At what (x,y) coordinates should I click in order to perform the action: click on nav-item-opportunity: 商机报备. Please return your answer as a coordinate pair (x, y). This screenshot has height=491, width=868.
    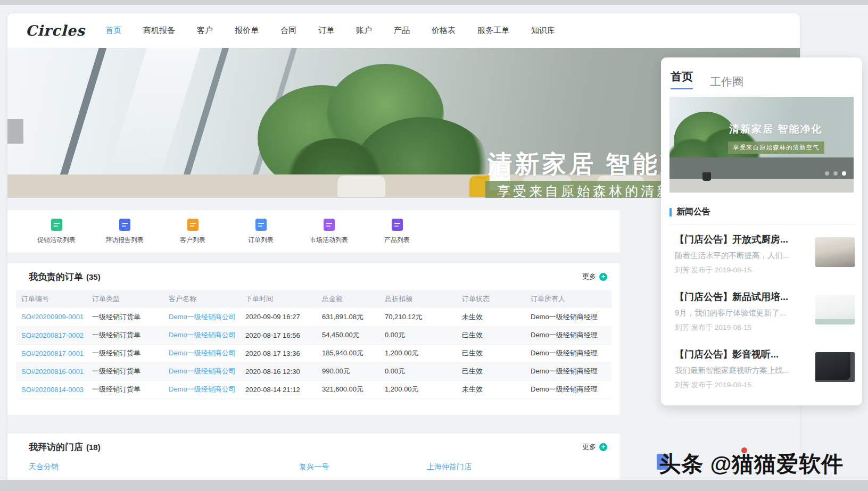
    Looking at the image, I should click on (159, 31).